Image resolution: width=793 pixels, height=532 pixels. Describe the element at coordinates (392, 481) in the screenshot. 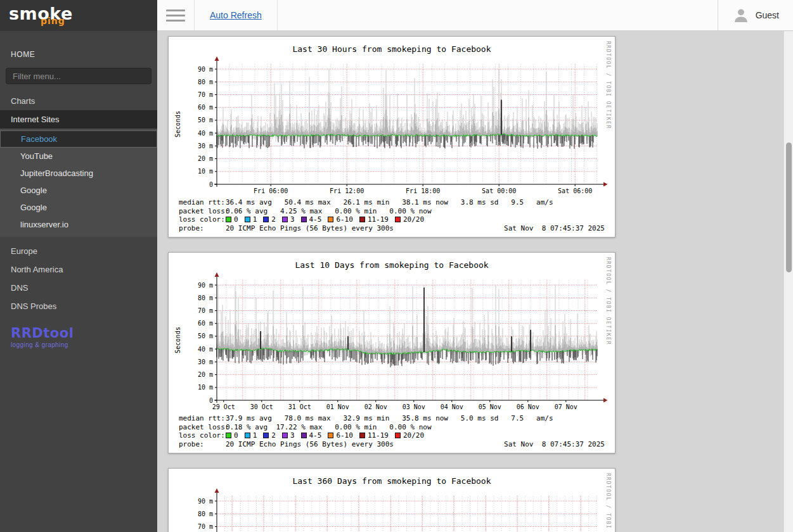

I see `graph-title: Last 360 Days from smokeping to Facebook` at that location.